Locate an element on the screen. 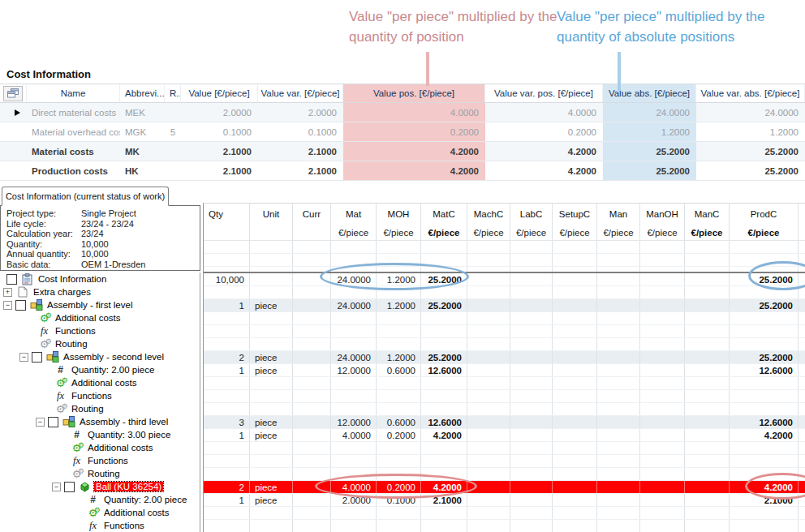 This screenshot has width=805, height=532. grid-cell-mat: 12.0000 is located at coordinates (354, 422).